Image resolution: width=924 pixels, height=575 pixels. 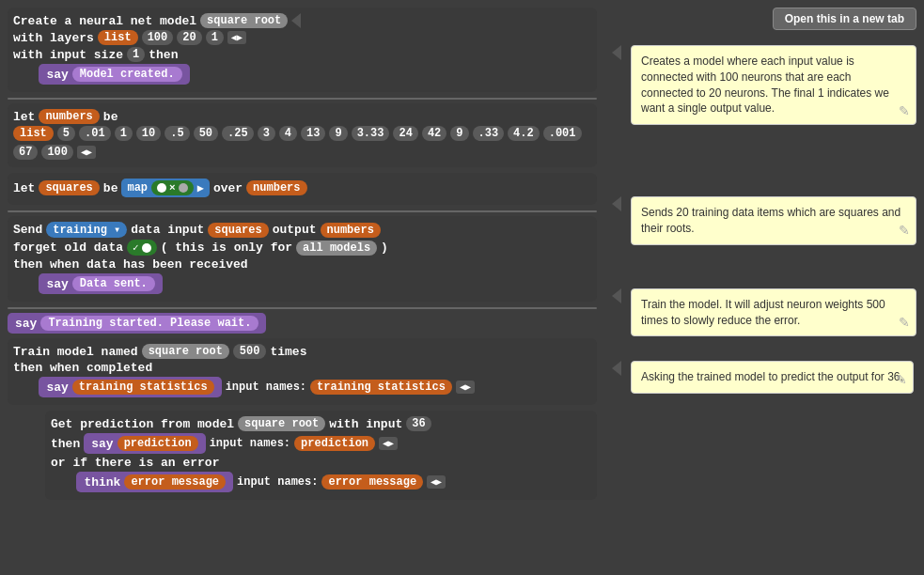 What do you see at coordinates (173, 188) in the screenshot?
I see `toggle-map: ×` at bounding box center [173, 188].